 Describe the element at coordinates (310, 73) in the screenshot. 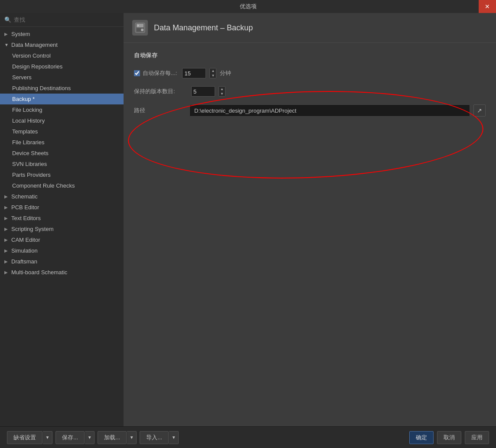

I see `autosave-interval-row: 自动保存每...: 15 ▲ ▼ 分钟` at that location.